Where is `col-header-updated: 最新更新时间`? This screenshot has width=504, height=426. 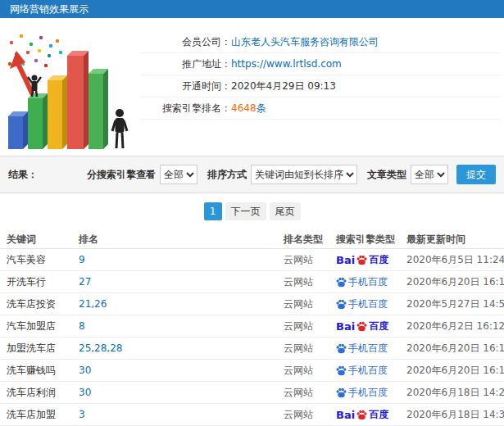
col-header-updated: 最新更新时间 is located at coordinates (452, 239).